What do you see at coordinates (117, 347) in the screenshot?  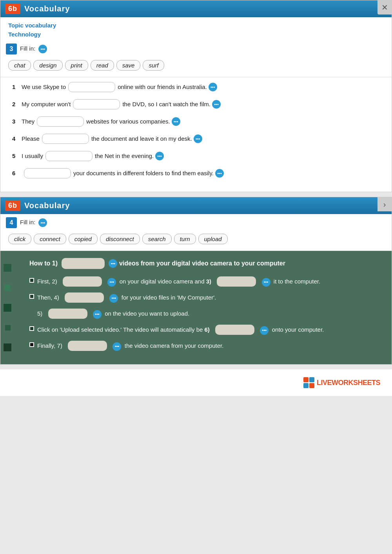 I see `hint-s2q7: •••` at bounding box center [117, 347].